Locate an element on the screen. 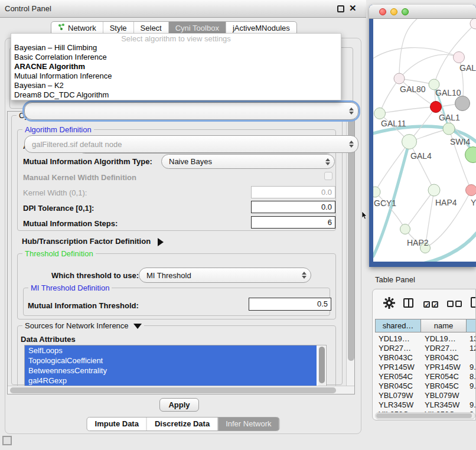  network-window-titlebar is located at coordinates (423, 12).